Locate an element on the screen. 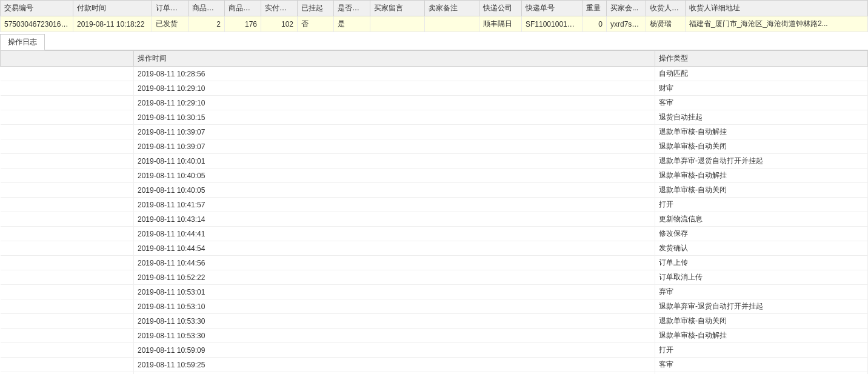 This screenshot has width=868, height=374. log-cell-time: 2019-08-11 10:30:15 is located at coordinates (395, 118).